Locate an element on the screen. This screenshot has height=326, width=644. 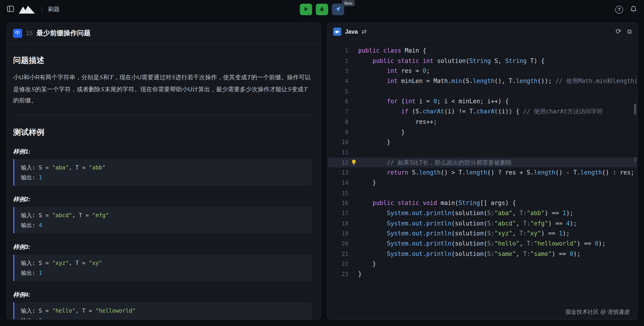
scrollbar-thumb is located at coordinates (635, 109).